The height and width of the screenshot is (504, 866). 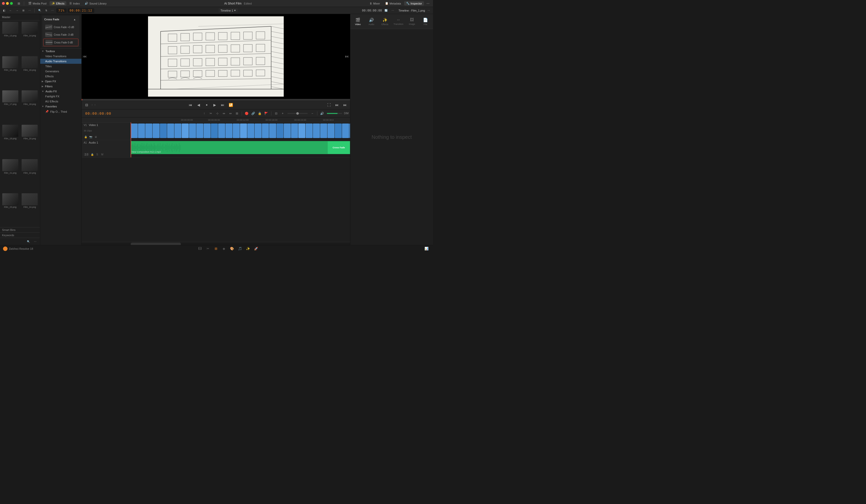 I want to click on close-button, so click(x=3, y=3).